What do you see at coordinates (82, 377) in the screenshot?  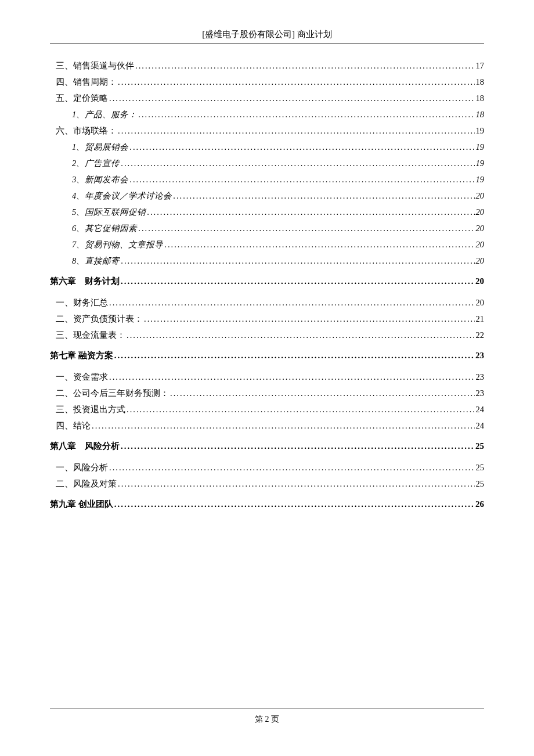 I see `toc-label: 一、资金需求` at bounding box center [82, 377].